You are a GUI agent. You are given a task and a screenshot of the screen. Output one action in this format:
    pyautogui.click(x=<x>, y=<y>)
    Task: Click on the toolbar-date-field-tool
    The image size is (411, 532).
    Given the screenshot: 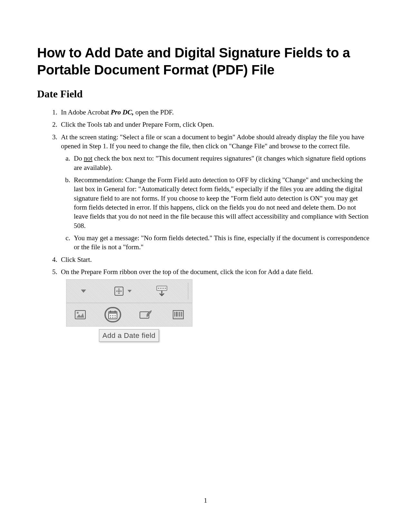 What is the action you would take?
    pyautogui.click(x=113, y=315)
    